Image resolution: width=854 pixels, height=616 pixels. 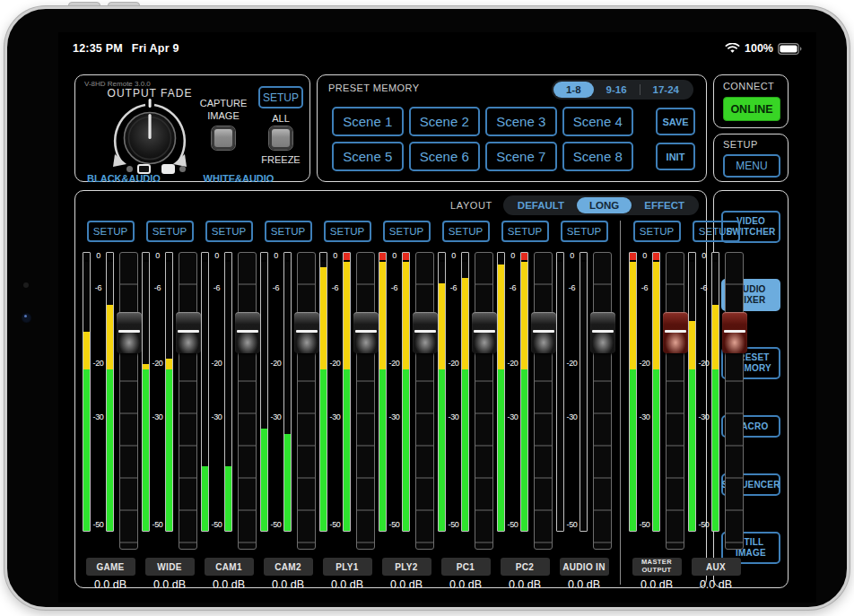 I want to click on freeze-label: FREEZE, so click(x=281, y=160).